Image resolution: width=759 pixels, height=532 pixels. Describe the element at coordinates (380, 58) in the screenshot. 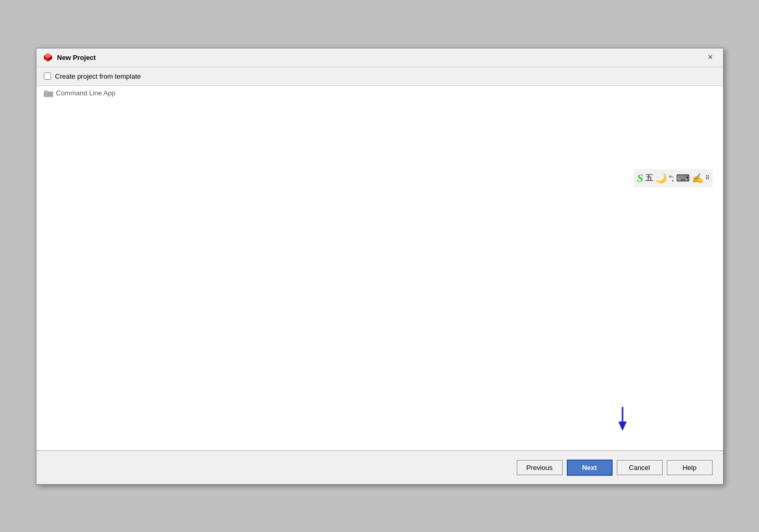

I see `title-bar: New Project ×` at that location.